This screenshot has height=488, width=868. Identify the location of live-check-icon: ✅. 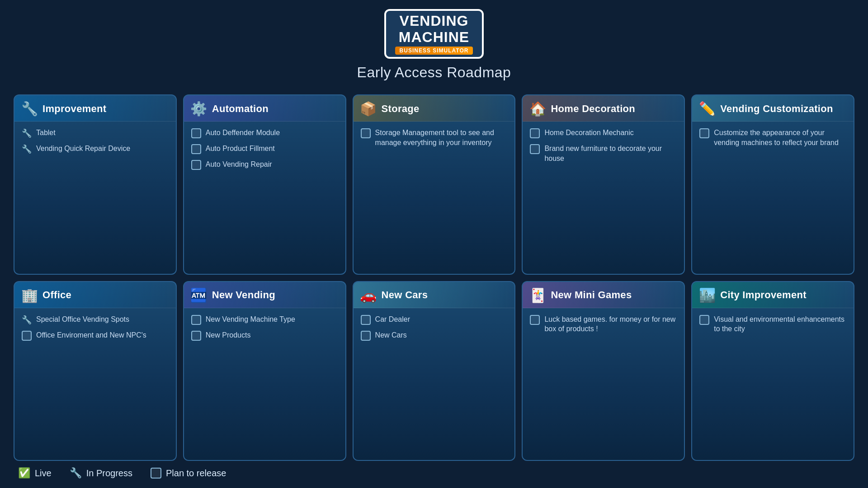
(24, 473).